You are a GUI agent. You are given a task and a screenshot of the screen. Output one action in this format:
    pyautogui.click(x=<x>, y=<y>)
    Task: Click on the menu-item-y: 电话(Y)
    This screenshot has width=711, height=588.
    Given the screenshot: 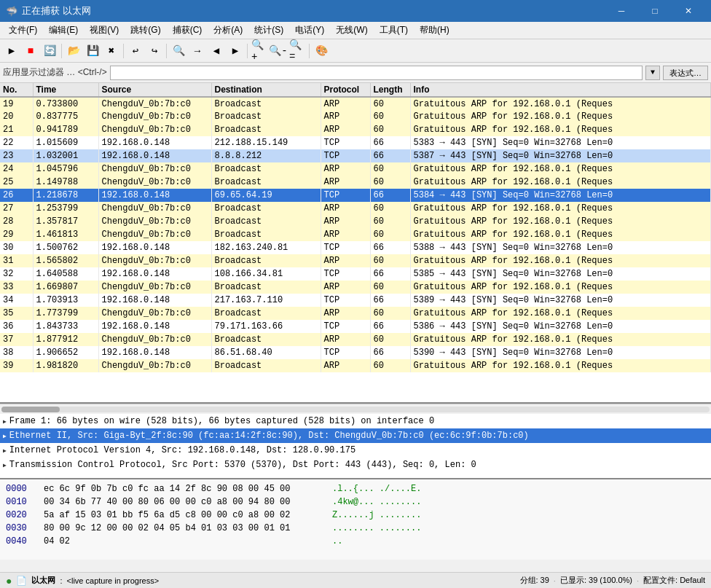 What is the action you would take?
    pyautogui.click(x=310, y=31)
    